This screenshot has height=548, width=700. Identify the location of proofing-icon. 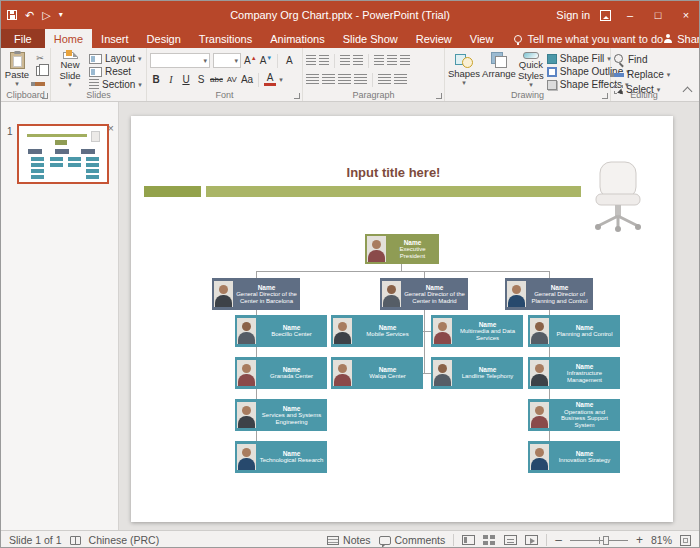
(76, 540).